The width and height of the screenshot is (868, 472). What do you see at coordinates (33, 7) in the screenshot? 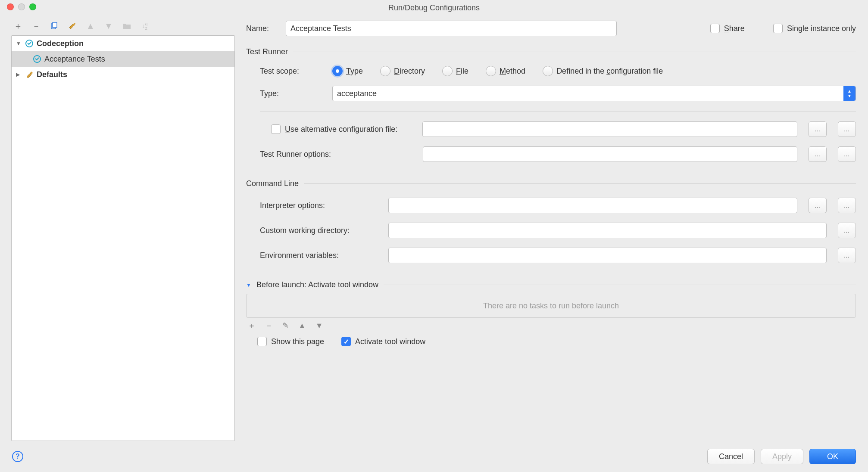
I see `zoom-window-icon` at bounding box center [33, 7].